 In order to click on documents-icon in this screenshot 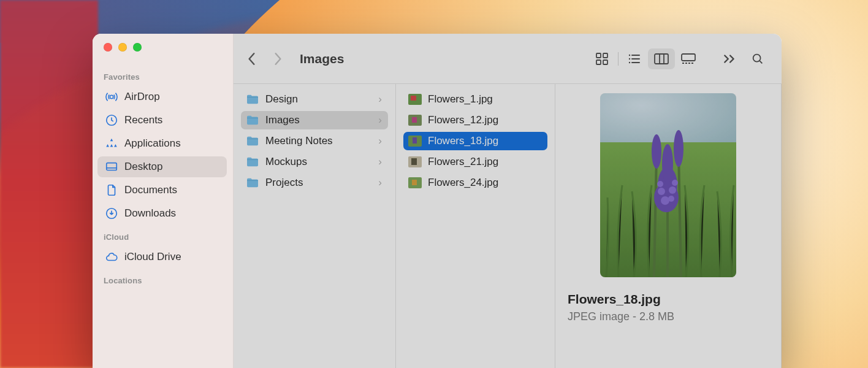, I will do `click(112, 190)`.